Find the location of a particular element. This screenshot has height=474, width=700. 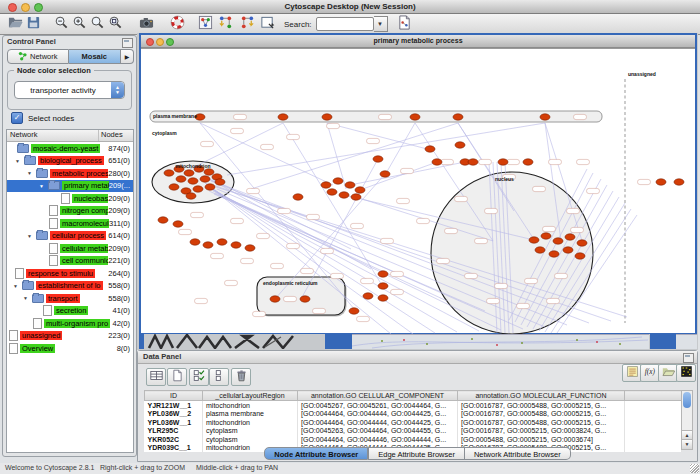

table-column-header: annotation.GO MOLECULAR_FUNCTION is located at coordinates (542, 396).